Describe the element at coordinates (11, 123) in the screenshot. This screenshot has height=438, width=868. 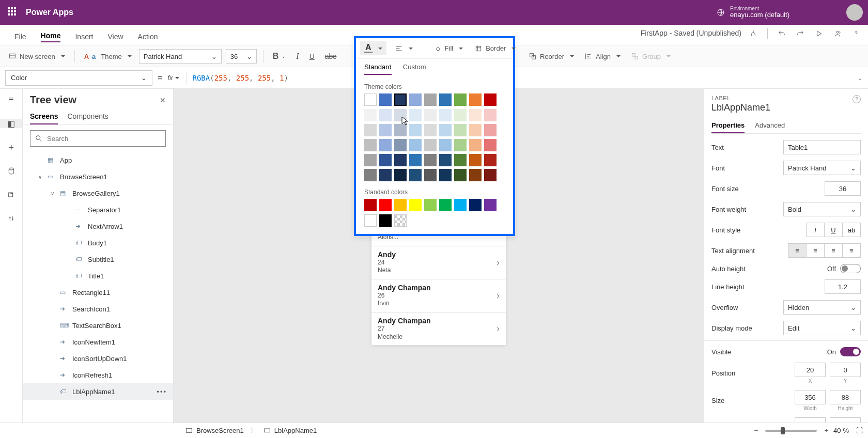
I see `tree-view-icon: ◧` at that location.